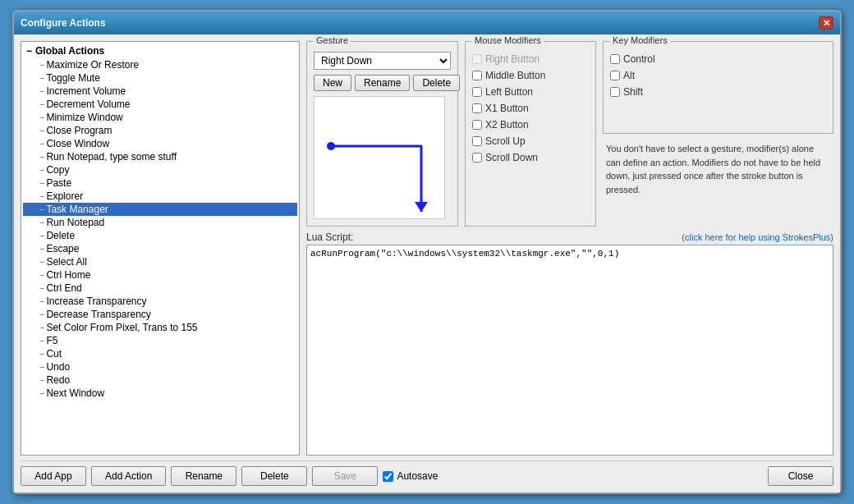 The width and height of the screenshot is (854, 504). What do you see at coordinates (160, 104) in the screenshot?
I see `tree-item: −Decrement Volume` at bounding box center [160, 104].